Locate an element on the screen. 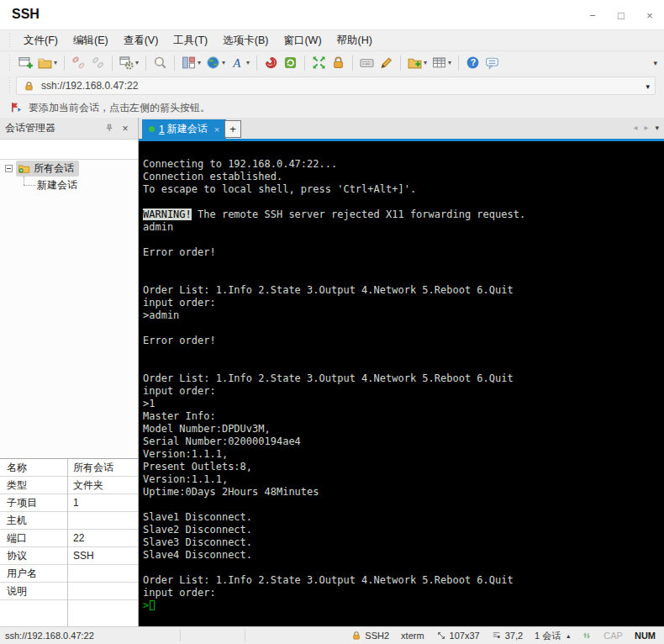 This screenshot has height=644, width=664. status-item-1-: 1 会话▴ is located at coordinates (552, 636).